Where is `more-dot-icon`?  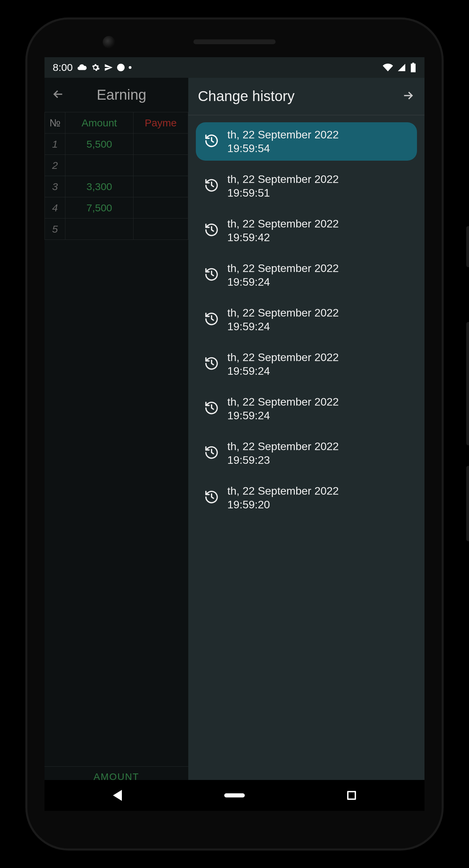
more-dot-icon is located at coordinates (130, 67).